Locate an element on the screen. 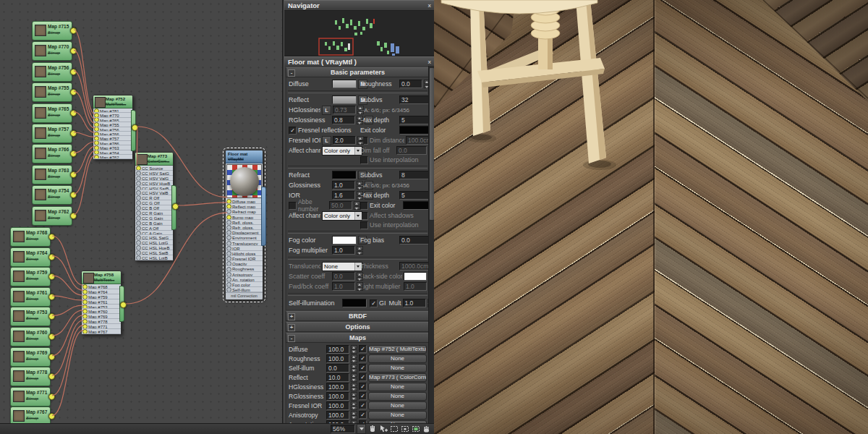 Image resolution: width=868 pixels, height=434 pixels. node-input-row: Refract map is located at coordinates (244, 211).